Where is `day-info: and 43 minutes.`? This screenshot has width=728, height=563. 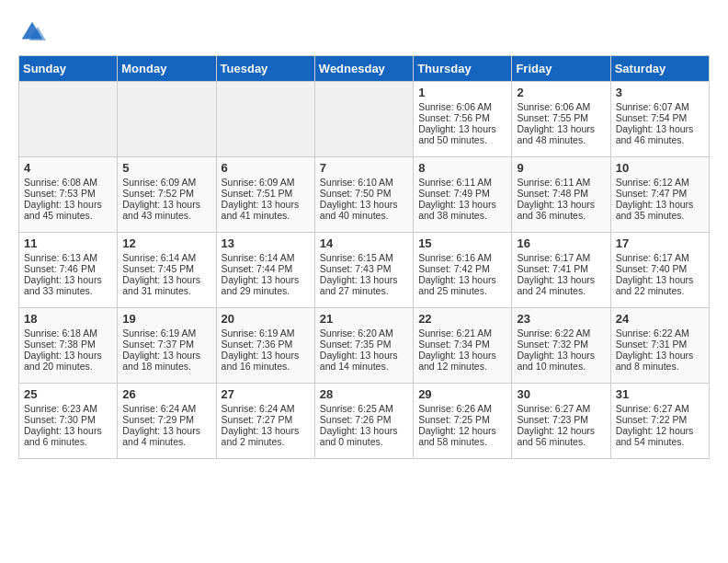 day-info: and 43 minutes. is located at coordinates (166, 215).